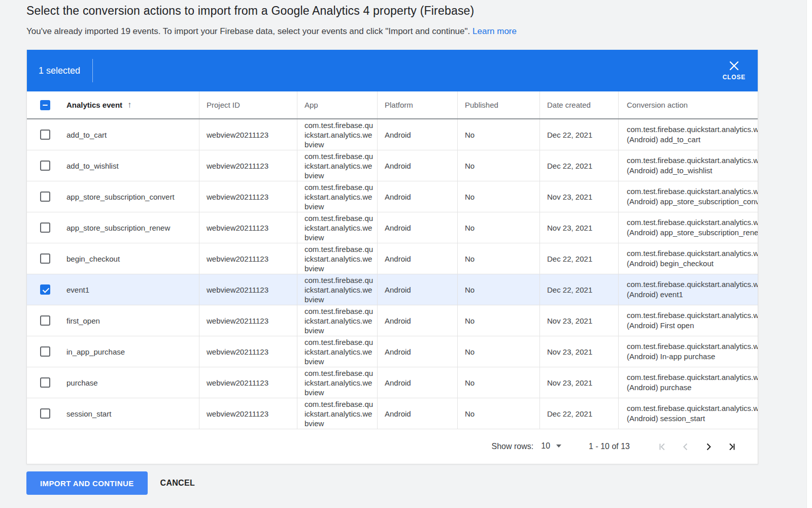 The image size is (812, 508). Describe the element at coordinates (657, 105) in the screenshot. I see `column-header-conversion-action: Conversion action` at that location.